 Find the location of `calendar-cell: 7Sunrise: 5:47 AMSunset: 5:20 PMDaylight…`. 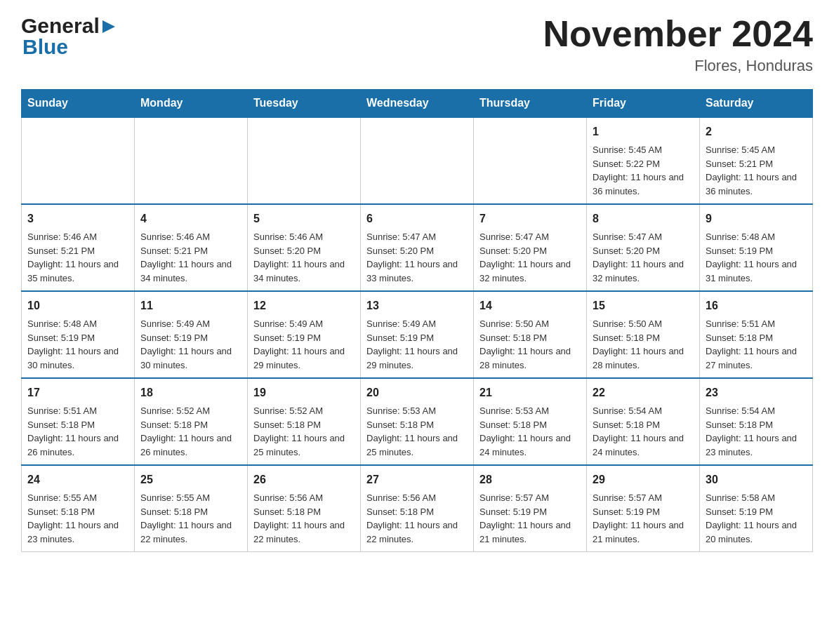

calendar-cell: 7Sunrise: 5:47 AMSunset: 5:20 PMDaylight… is located at coordinates (531, 248).